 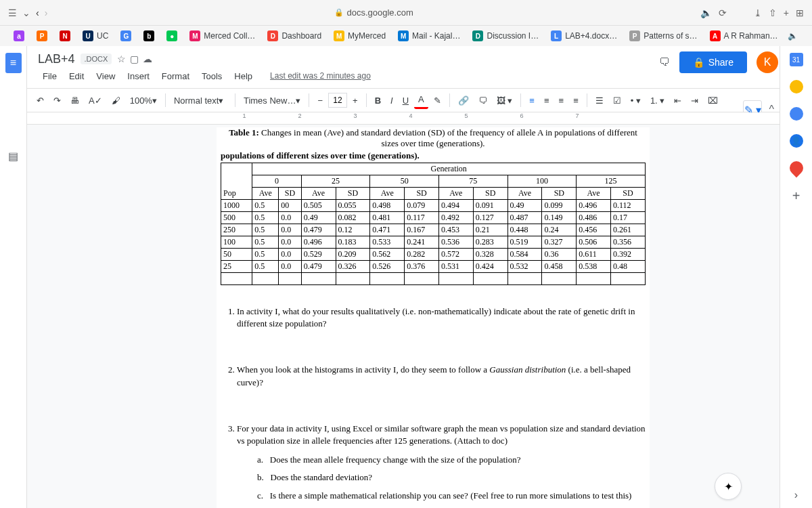 What do you see at coordinates (126, 36) in the screenshot?
I see `bookmark-item: G` at bounding box center [126, 36].